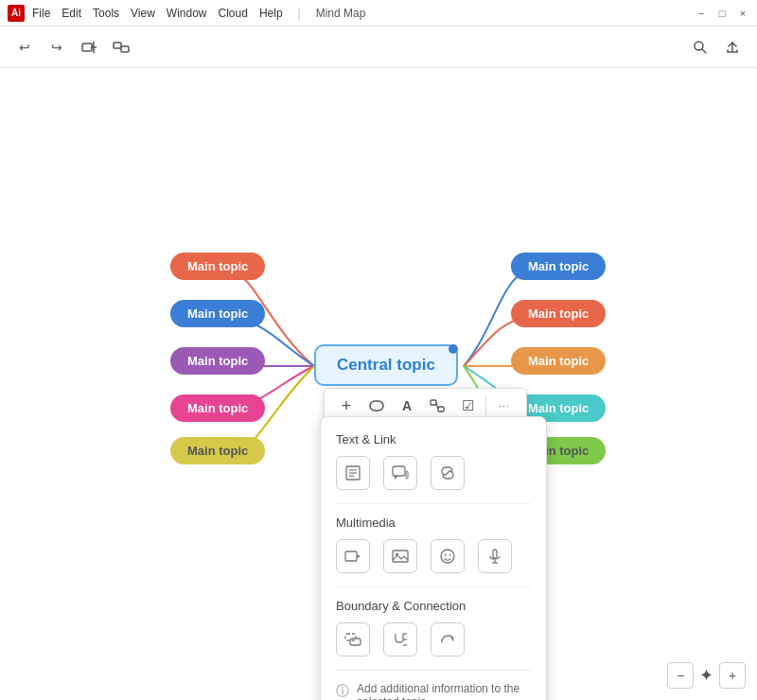  What do you see at coordinates (433, 639) in the screenshot?
I see `boundary-icons` at bounding box center [433, 639].